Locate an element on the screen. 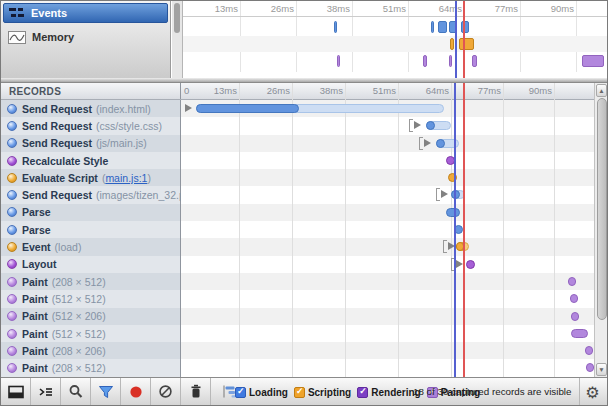 The image size is (608, 406). rendering-record-icon is located at coordinates (12, 264).